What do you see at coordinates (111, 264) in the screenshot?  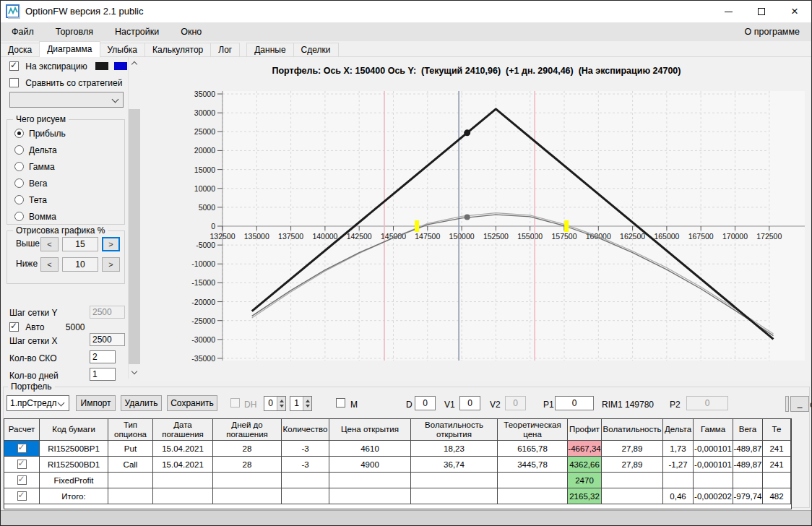 I see `below-increment-button: >` at bounding box center [111, 264].